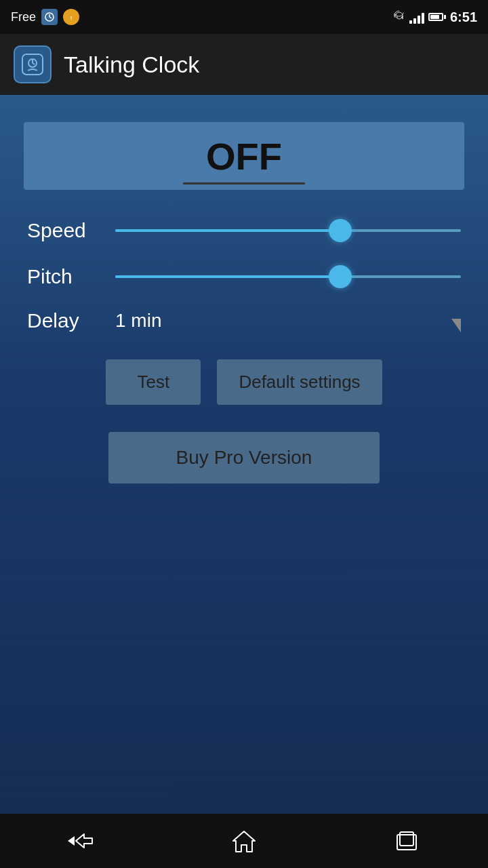 The image size is (488, 868). I want to click on sync-icon, so click(399, 18).